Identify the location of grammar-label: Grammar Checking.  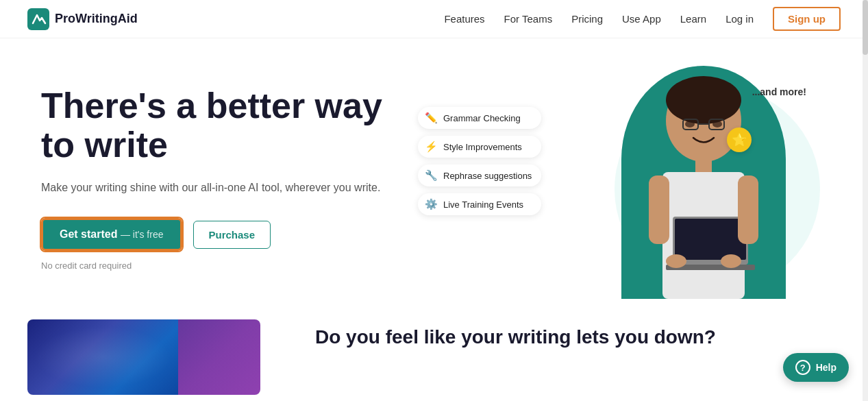
(482, 118).